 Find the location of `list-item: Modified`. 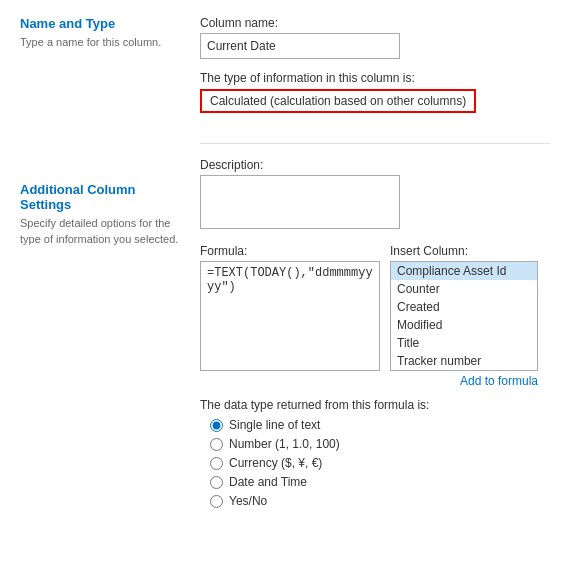

list-item: Modified is located at coordinates (464, 325).